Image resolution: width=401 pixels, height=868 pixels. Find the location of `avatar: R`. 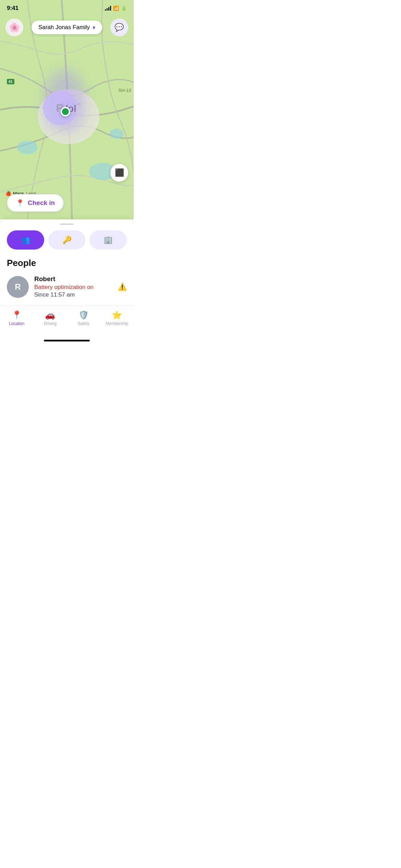

avatar: R is located at coordinates (18, 287).